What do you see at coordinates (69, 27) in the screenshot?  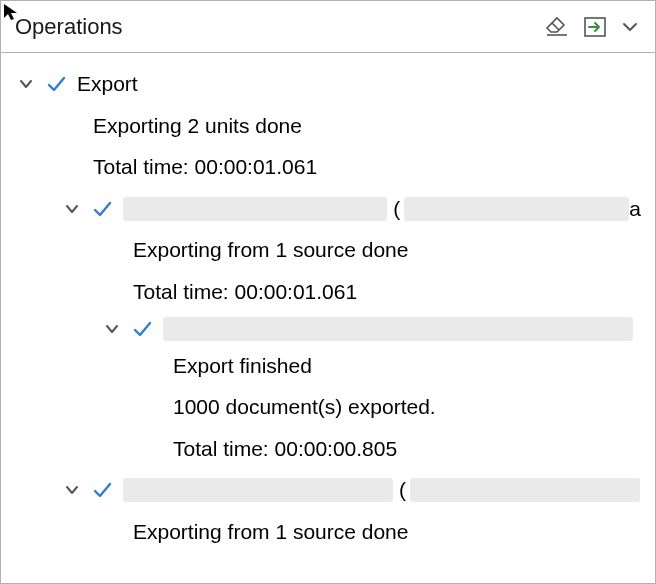 I see `panel-title: Operations` at bounding box center [69, 27].